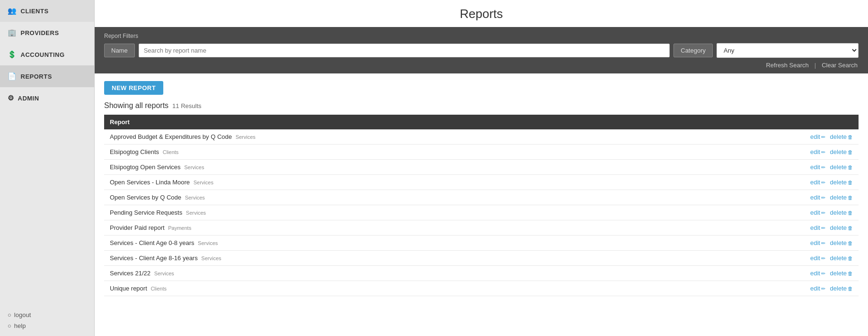  Describe the element at coordinates (47, 33) in the screenshot. I see `sidebar-item-providers: 🏢 Providers` at that location.